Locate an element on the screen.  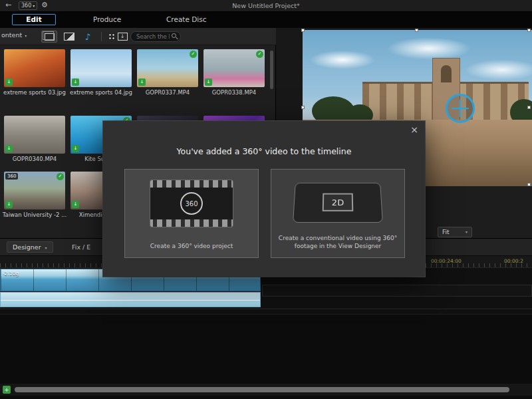
option-create-2d-video: 2D Create a conventional video using 360… is located at coordinates (338, 213).